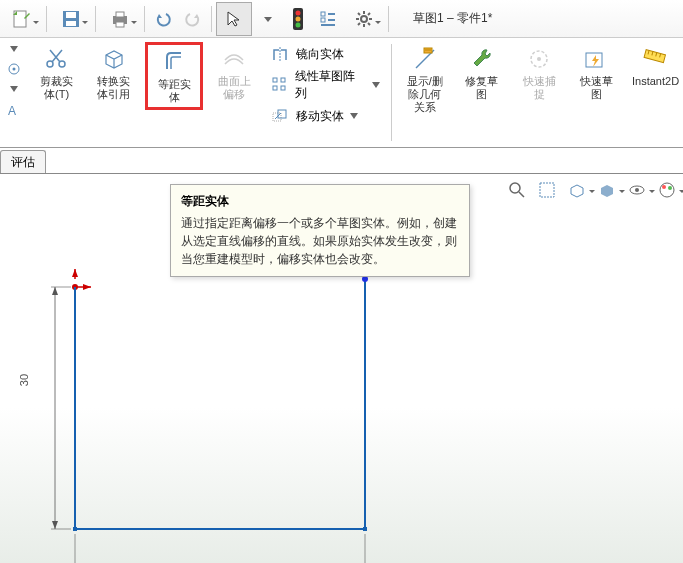 Image resolution: width=683 pixels, height=563 pixels. I want to click on instant2d-button: Instant2D, so click(654, 66).